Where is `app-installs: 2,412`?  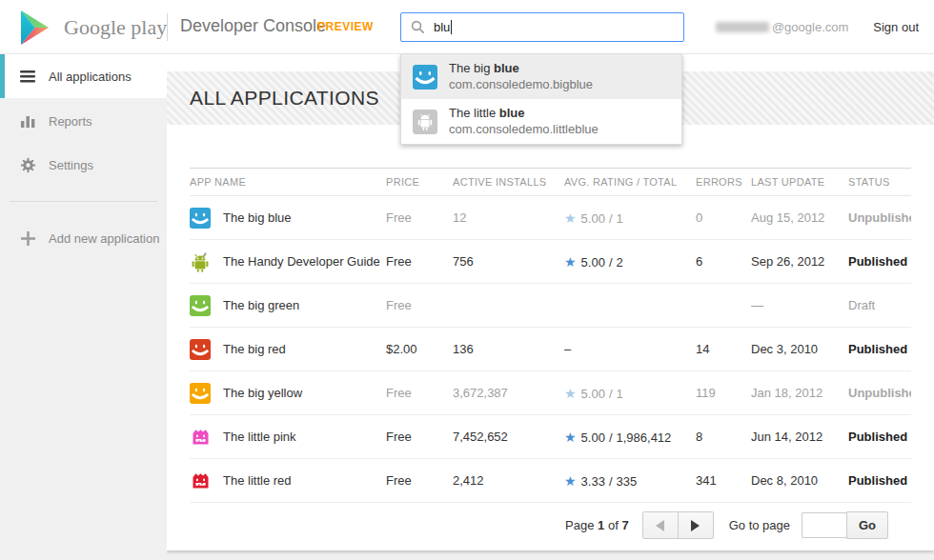
app-installs: 2,412 is located at coordinates (509, 480).